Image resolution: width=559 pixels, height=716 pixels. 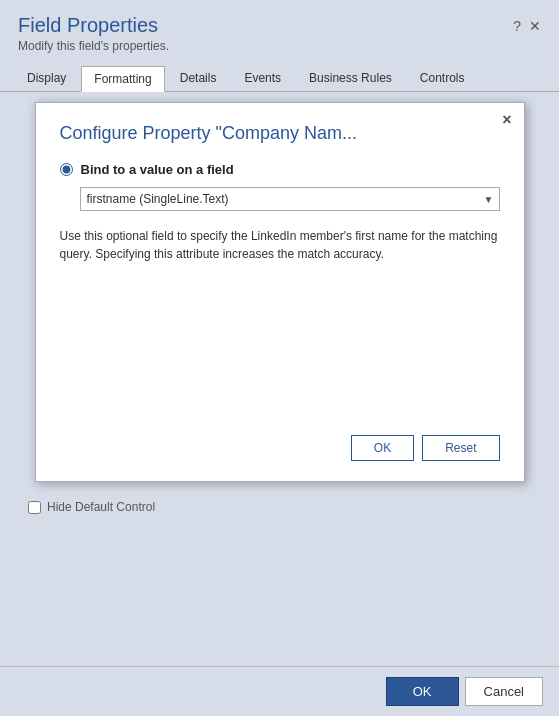 What do you see at coordinates (122, 79) in the screenshot?
I see `tab-formatting: Formatting` at bounding box center [122, 79].